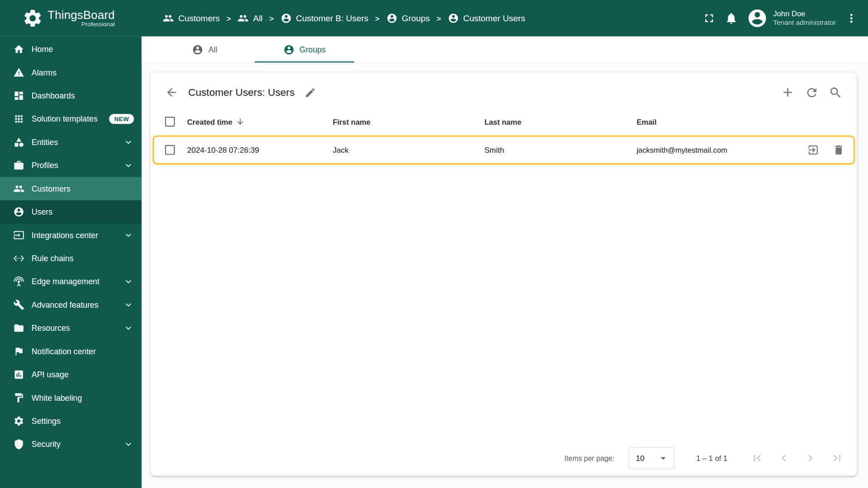 The height and width of the screenshot is (488, 868). I want to click on delete-row-button, so click(839, 150).